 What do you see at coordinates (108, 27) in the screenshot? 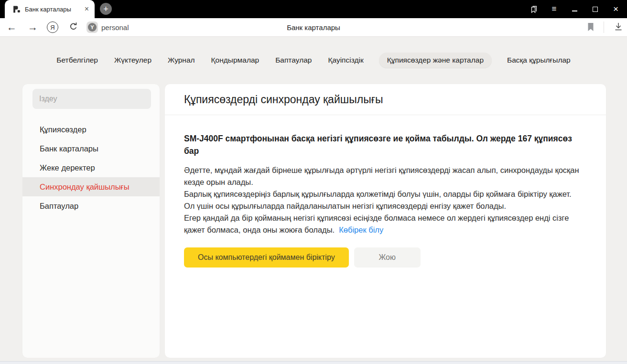
I see `protect-badge: Y personal` at bounding box center [108, 27].